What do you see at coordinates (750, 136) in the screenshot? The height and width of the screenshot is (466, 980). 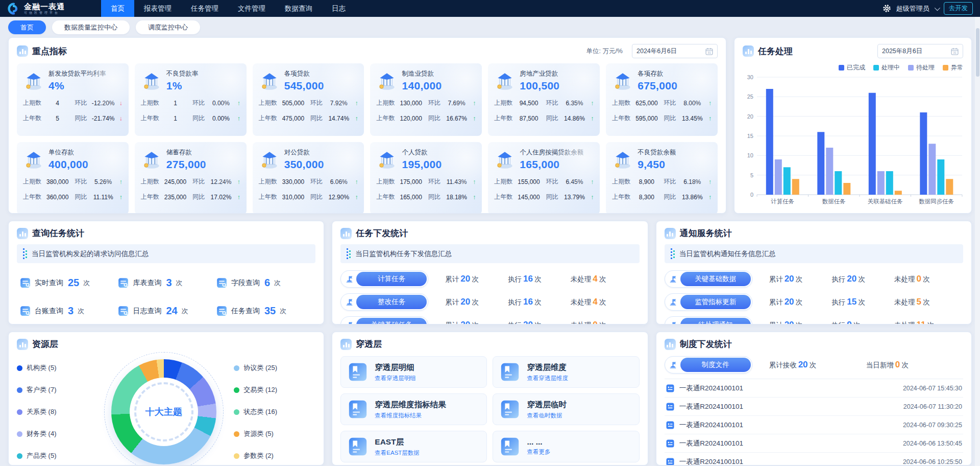 I see `svg-text: 15` at bounding box center [750, 136].